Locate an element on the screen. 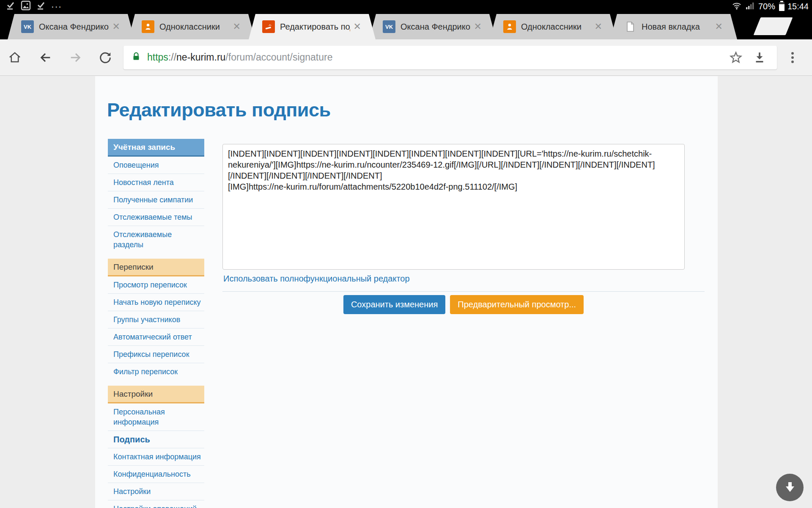 The height and width of the screenshot is (508, 812). tab-ok-2: Одноклассники ✕ is located at coordinates (553, 27).